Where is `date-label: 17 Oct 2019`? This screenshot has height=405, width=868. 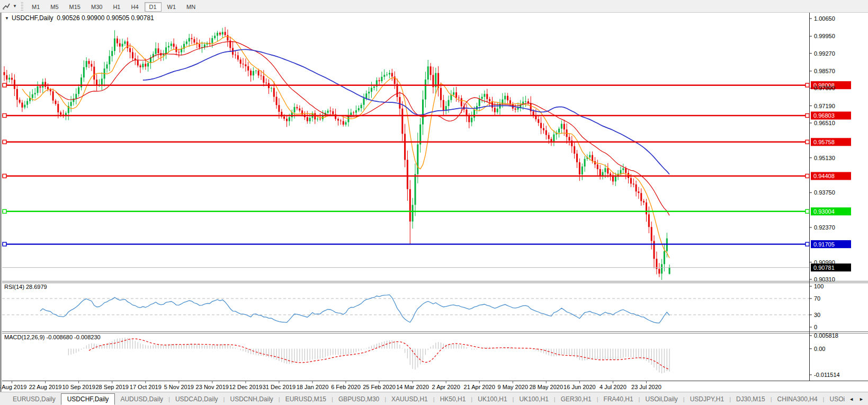 date-label: 17 Oct 2019 is located at coordinates (146, 387).